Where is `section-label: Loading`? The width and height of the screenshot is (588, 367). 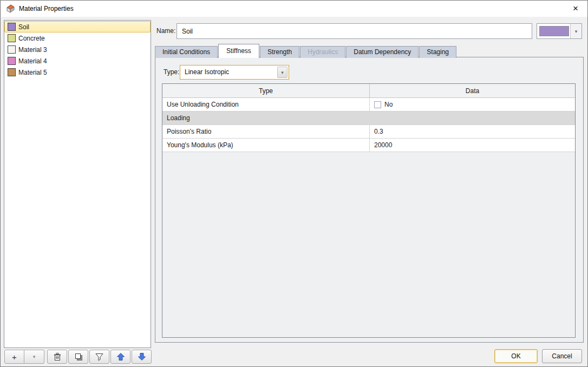 section-label: Loading is located at coordinates (369, 118).